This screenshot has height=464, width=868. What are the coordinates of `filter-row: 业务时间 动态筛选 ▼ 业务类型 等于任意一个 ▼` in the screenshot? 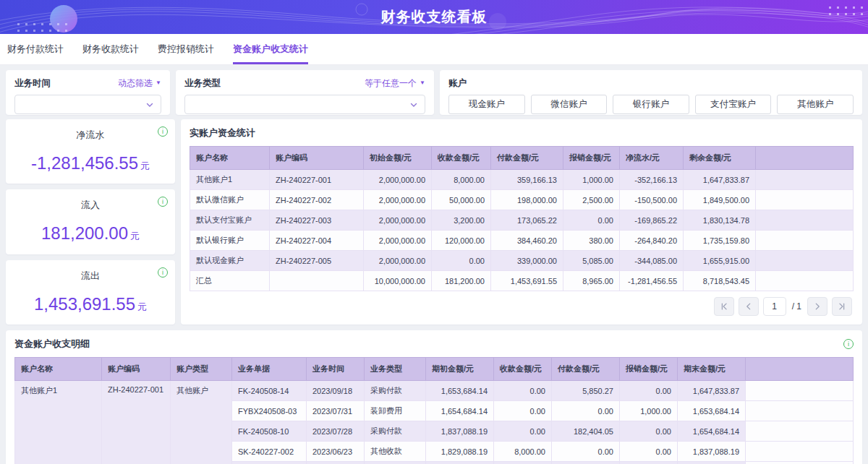 It's located at (434, 93).